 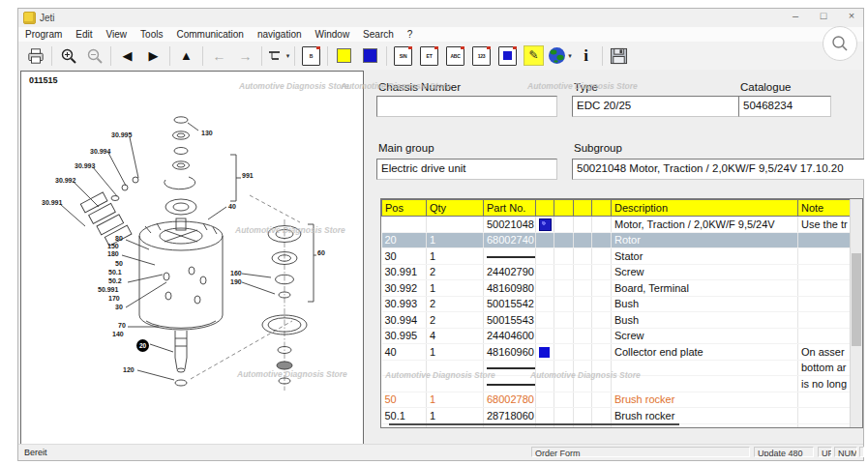 I want to click on catalogue-label: Catalogue, so click(x=765, y=87).